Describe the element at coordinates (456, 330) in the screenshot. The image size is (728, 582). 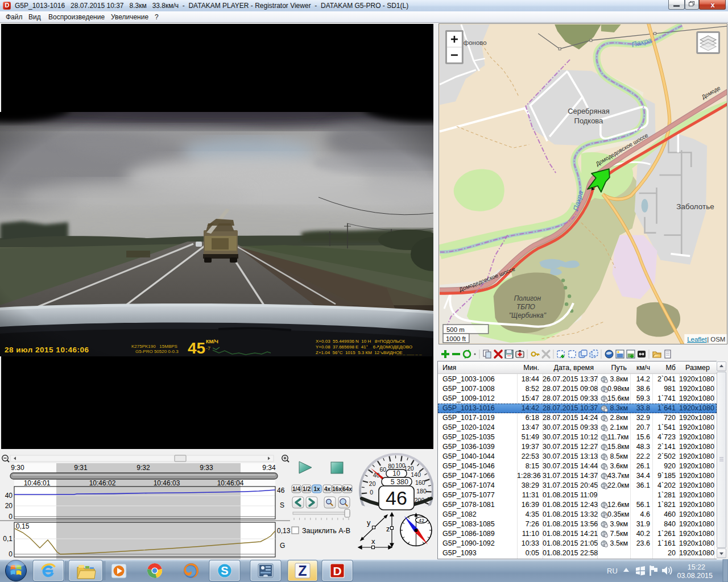
I see `svg-text: 500 m` at that location.